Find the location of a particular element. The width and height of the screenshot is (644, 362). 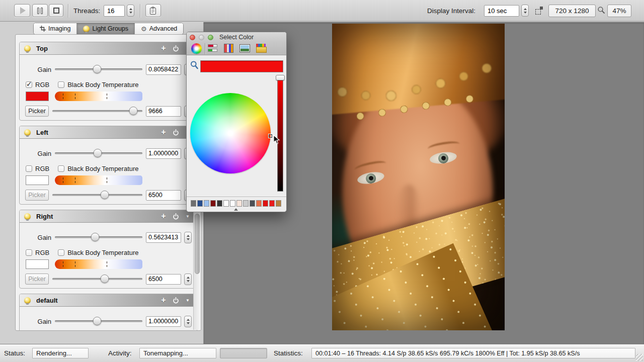

crayons-mode-button is located at coordinates (261, 48).